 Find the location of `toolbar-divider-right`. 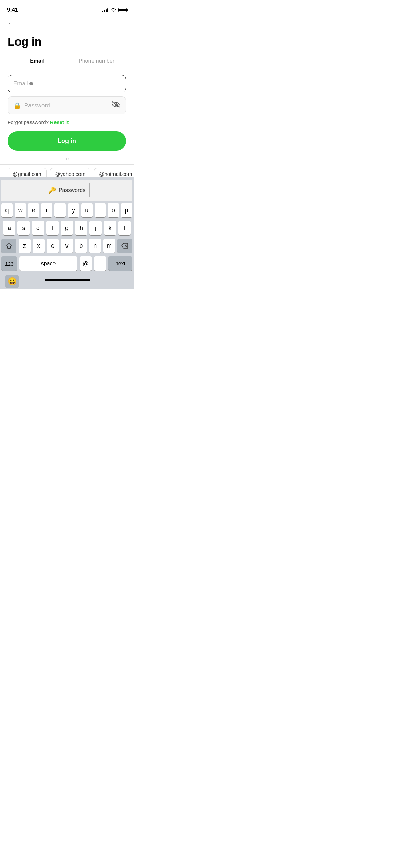

toolbar-divider-right is located at coordinates (90, 190).